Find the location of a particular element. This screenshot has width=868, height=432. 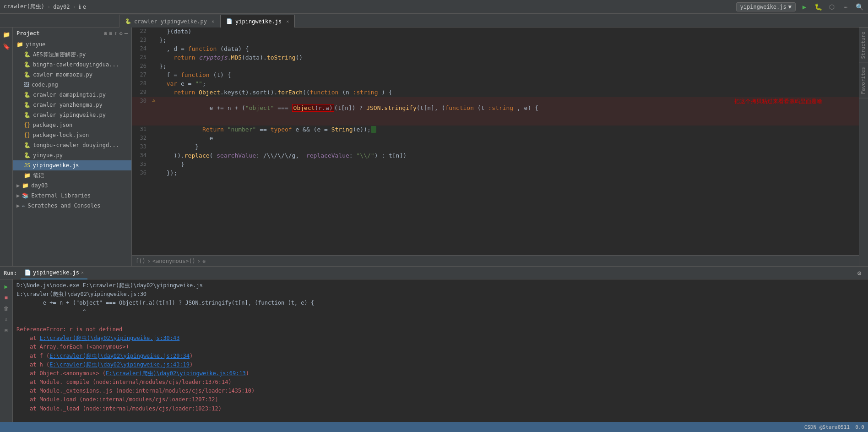

favorites-label: Favorites is located at coordinates (863, 81).